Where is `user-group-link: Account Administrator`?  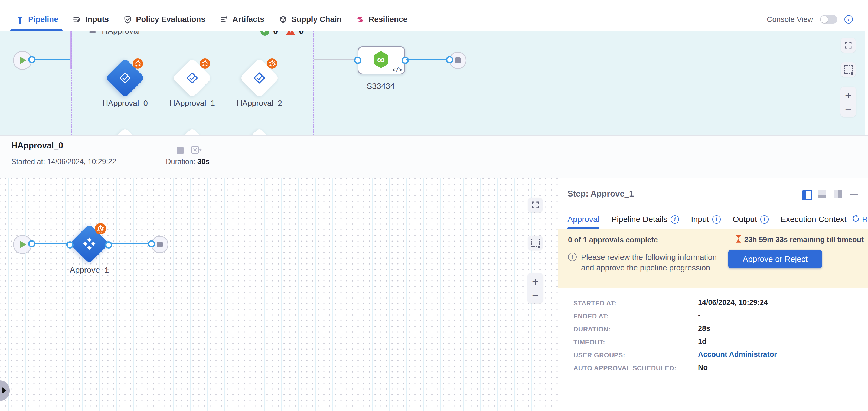 user-group-link: Account Administrator is located at coordinates (737, 354).